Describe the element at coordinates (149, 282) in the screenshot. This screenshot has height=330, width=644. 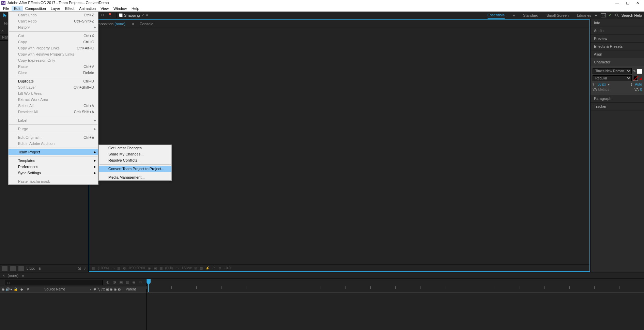
I see `playhead` at that location.